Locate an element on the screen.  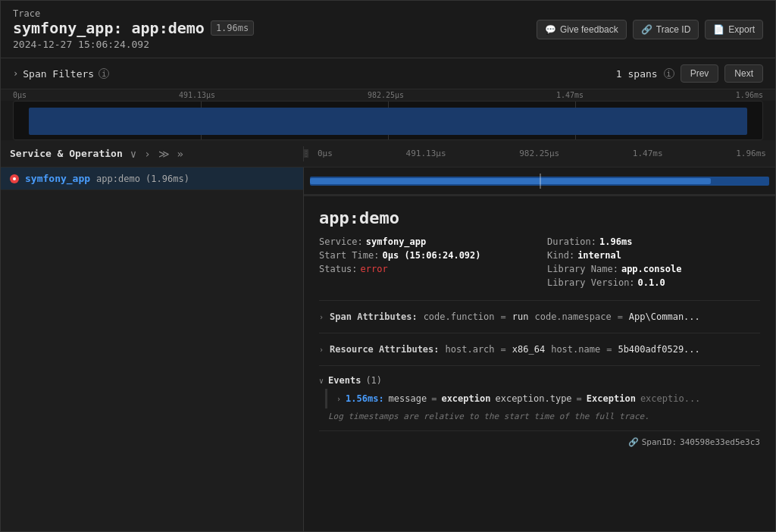
resource-attr-chevron: › is located at coordinates (321, 350).